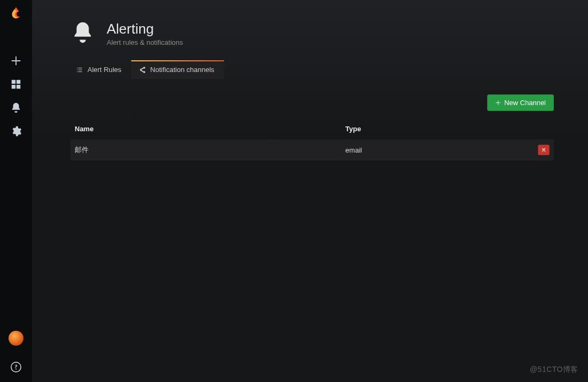  Describe the element at coordinates (182, 69) in the screenshot. I see `tab-label: Notification channels` at that location.